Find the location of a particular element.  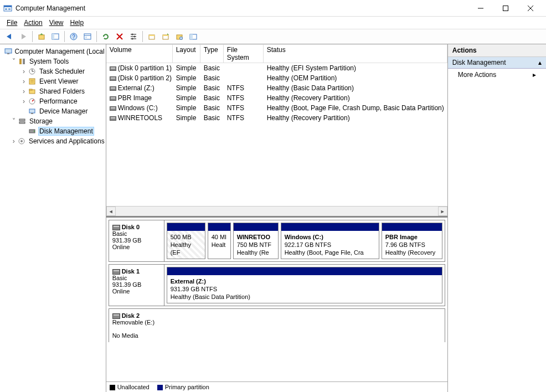

up-button is located at coordinates (42, 37).